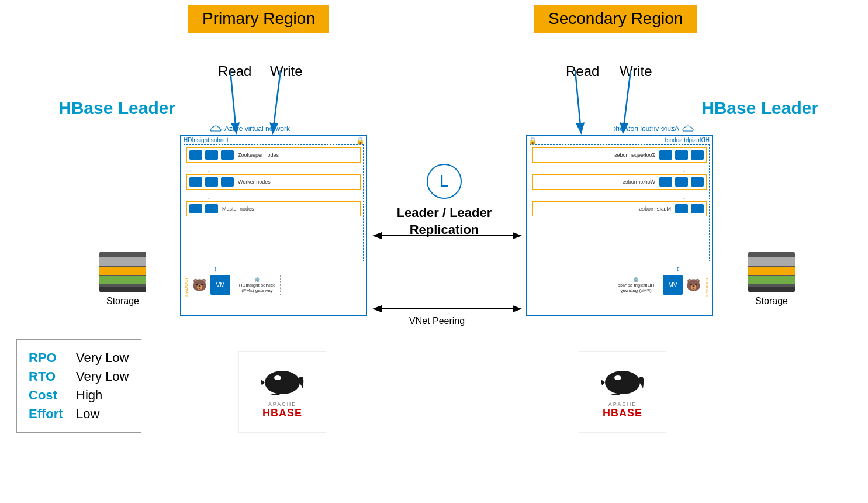 The width and height of the screenshot is (868, 503). I want to click on hdinsight-subnet-label: HDInsight subnet, so click(274, 140).